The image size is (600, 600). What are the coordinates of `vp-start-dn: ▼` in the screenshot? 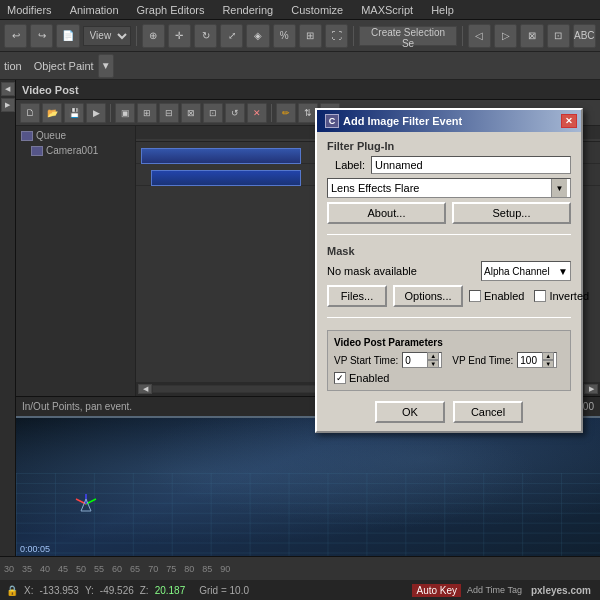 It's located at (433, 364).